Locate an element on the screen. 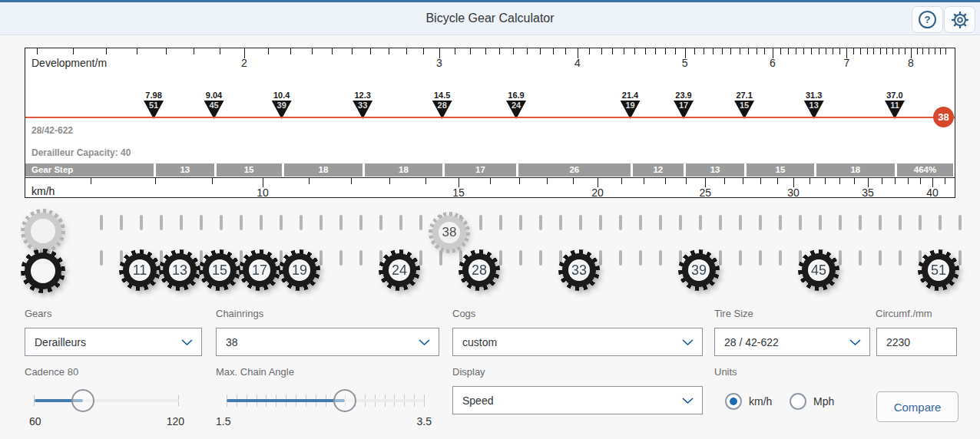 This screenshot has width=980, height=439. cogs-select: custom is located at coordinates (578, 342).